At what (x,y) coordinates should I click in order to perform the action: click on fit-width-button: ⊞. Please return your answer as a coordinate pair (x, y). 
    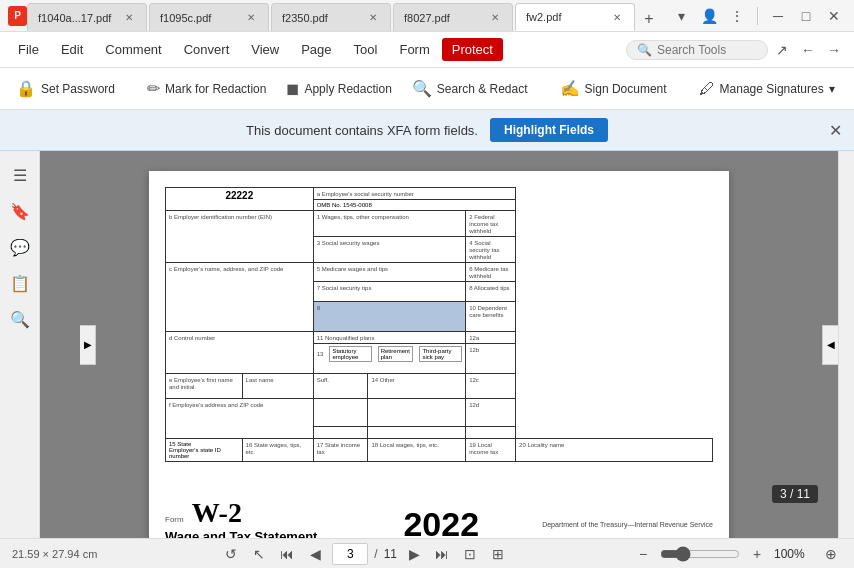
    Looking at the image, I should click on (498, 554).